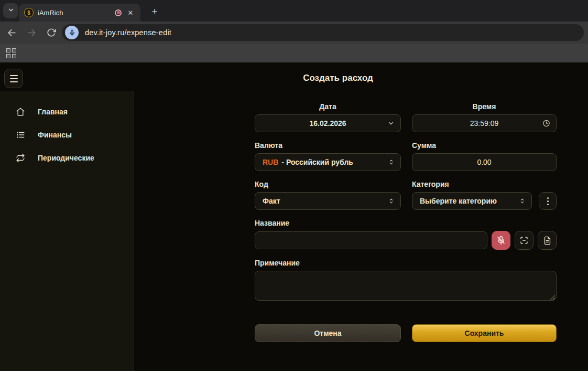 The image size is (588, 371). I want to click on currency-name: - Российский рубль, so click(318, 162).